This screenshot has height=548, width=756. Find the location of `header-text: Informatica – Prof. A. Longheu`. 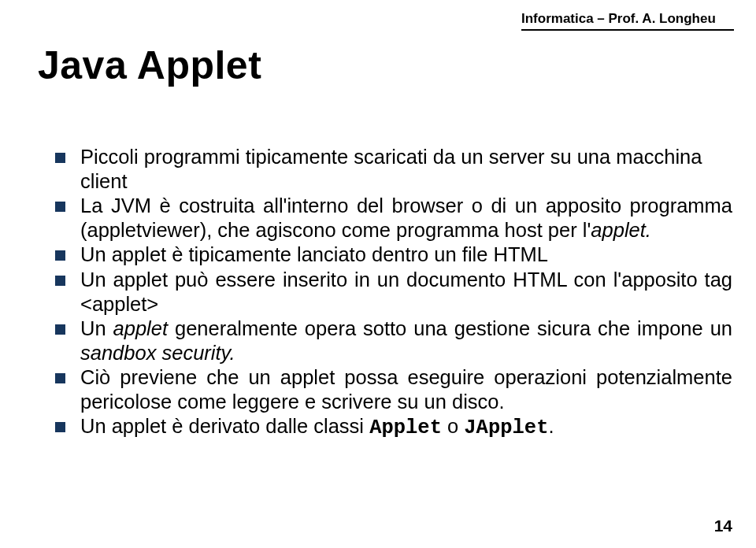

header-text: Informatica – Prof. A. Longheu is located at coordinates (628, 19).